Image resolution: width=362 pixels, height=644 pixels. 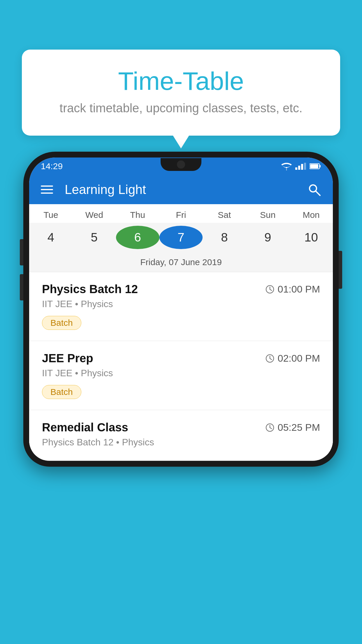 I want to click on class-name-3: Remedial Class, so click(x=85, y=428).